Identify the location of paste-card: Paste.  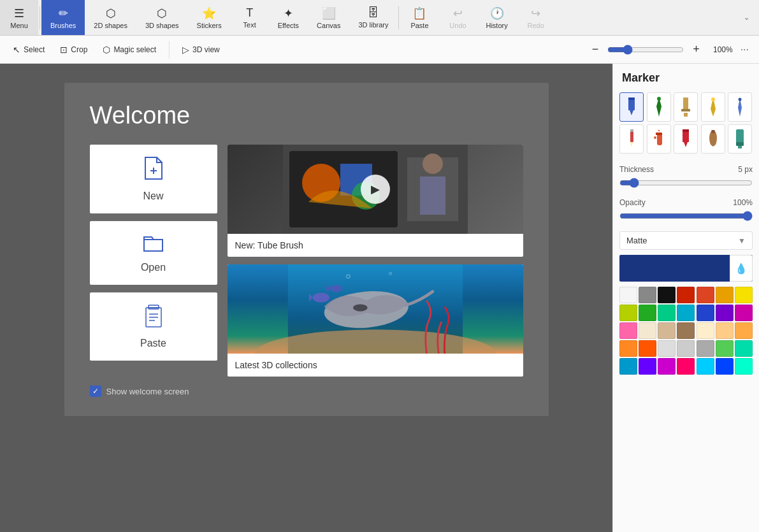
(154, 326).